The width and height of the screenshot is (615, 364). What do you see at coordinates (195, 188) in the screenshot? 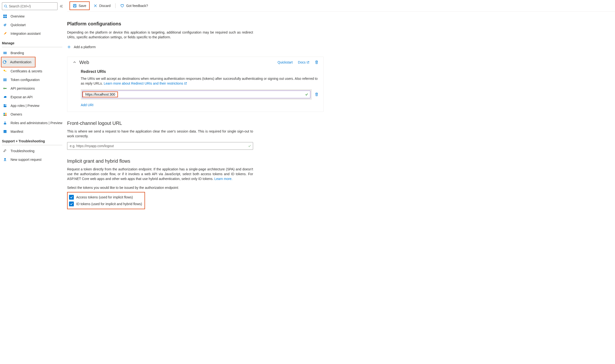
I see `implicit-select-prompt: Select the tokens you would like to be i…` at bounding box center [195, 188].